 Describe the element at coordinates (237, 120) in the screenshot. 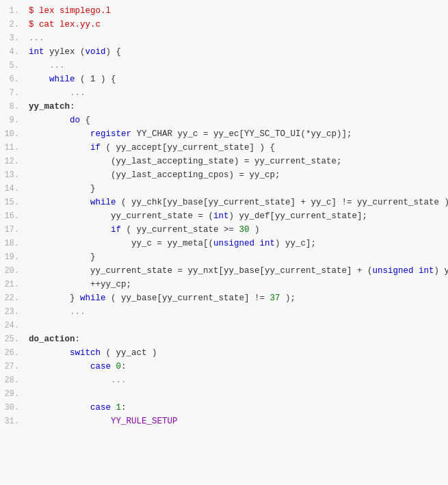

I see `line-content: do {` at that location.